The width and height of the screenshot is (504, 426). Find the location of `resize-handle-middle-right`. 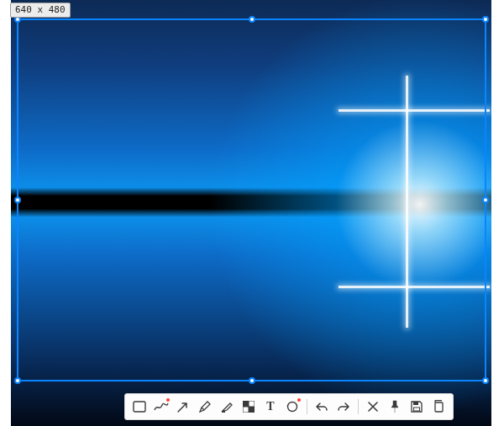

resize-handle-middle-right is located at coordinates (486, 200).